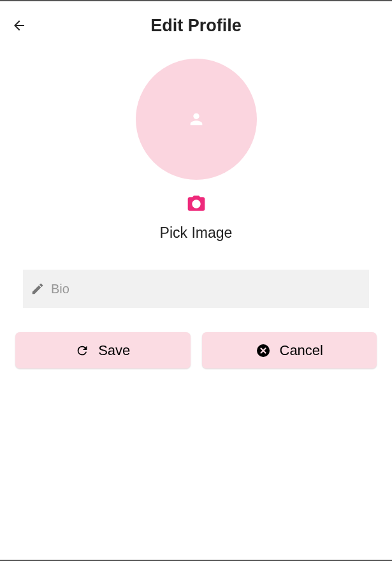 The height and width of the screenshot is (561, 392). I want to click on save-button: Save, so click(103, 351).